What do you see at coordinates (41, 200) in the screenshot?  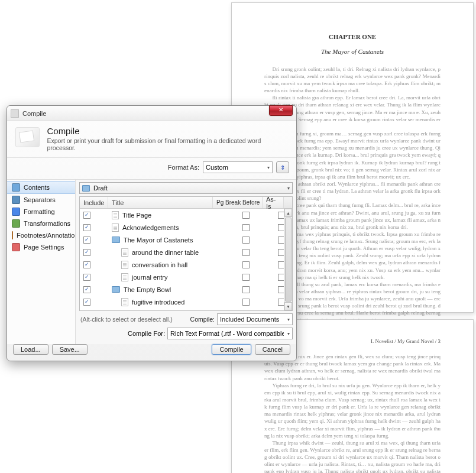 I see `sidebar-item-separators: Separators` at bounding box center [41, 200].